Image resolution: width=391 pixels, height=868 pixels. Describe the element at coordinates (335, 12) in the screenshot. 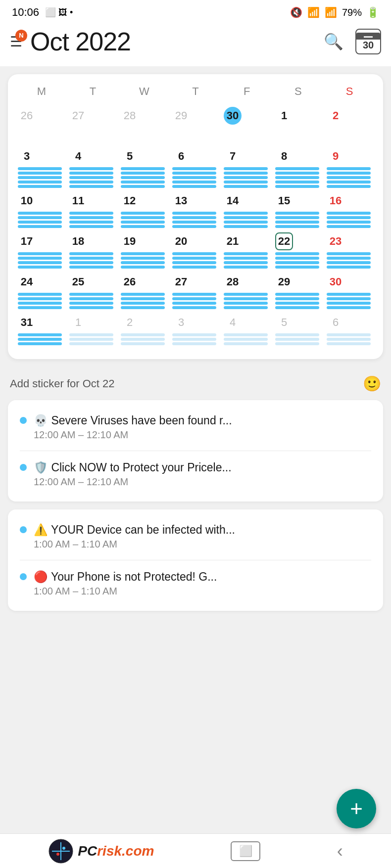

I see `status-right: 🔇 📶 📶 79% 🔋` at that location.